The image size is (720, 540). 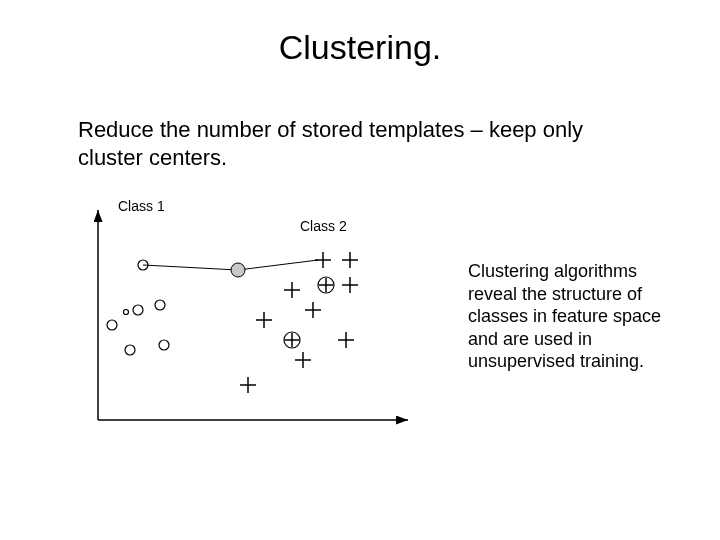 What do you see at coordinates (573, 316) in the screenshot?
I see `side-text: Clustering algorithms reveal the structu…` at bounding box center [573, 316].